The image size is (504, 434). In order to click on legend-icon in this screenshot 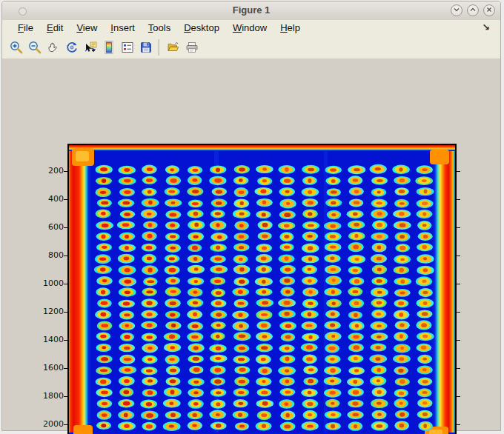, I will do `click(127, 47)`.